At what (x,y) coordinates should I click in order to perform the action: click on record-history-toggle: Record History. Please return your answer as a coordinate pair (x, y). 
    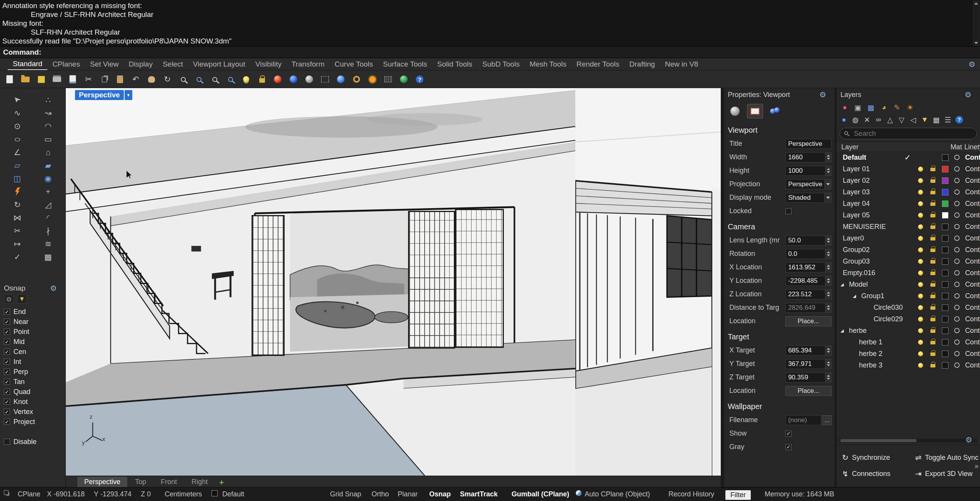
    Looking at the image, I should click on (692, 494).